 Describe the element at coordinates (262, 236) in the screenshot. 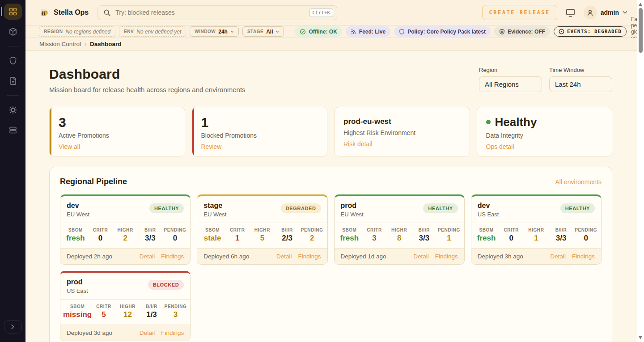

I see `pipeline-card-stats: SBOMstaleCRITR1HIGHR5B/I/R2/3PENDING2` at that location.